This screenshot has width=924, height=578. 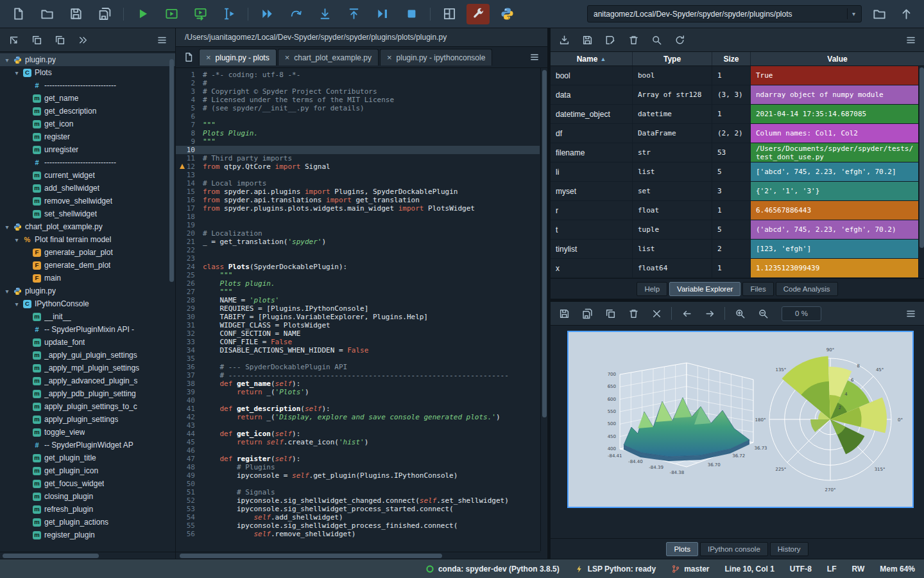 What do you see at coordinates (87, 458) in the screenshot?
I see `outline-item: mget_plugin_title` at bounding box center [87, 458].